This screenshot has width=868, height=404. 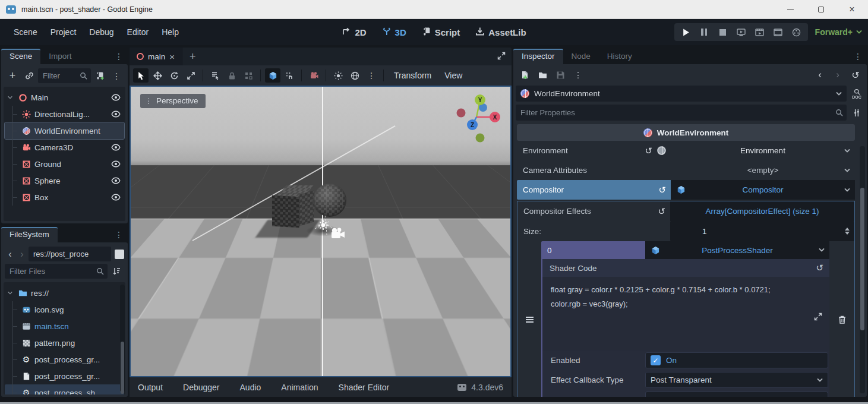 I want to click on tab-import: Import, so click(x=60, y=56).